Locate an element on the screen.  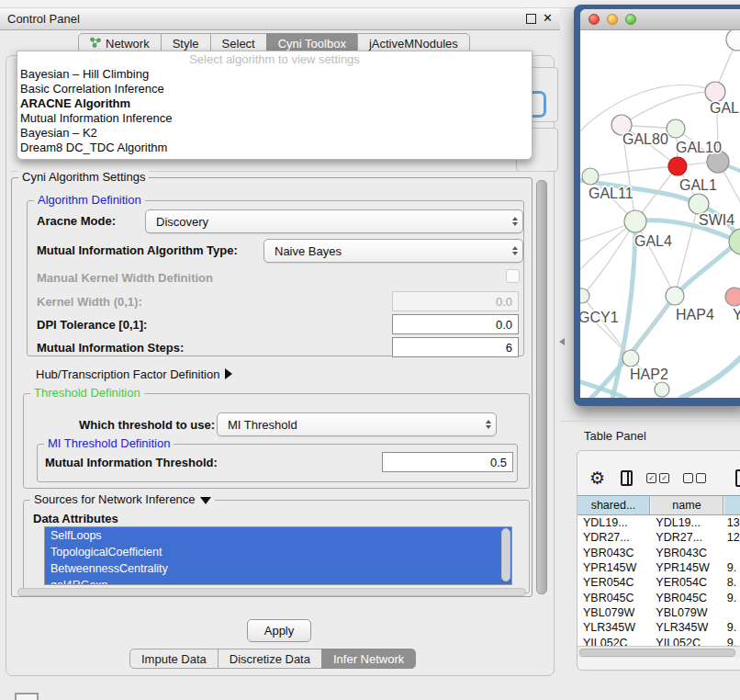
node-label-gal1: GAL1 is located at coordinates (698, 186).